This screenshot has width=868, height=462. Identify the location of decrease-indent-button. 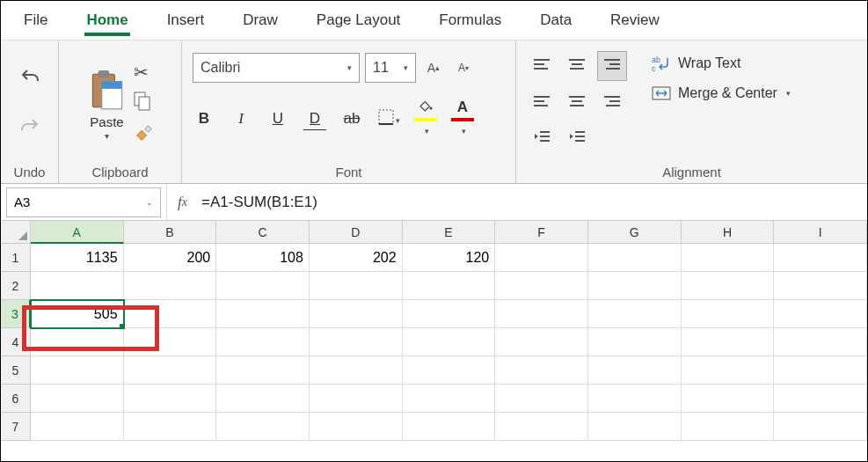
(542, 136).